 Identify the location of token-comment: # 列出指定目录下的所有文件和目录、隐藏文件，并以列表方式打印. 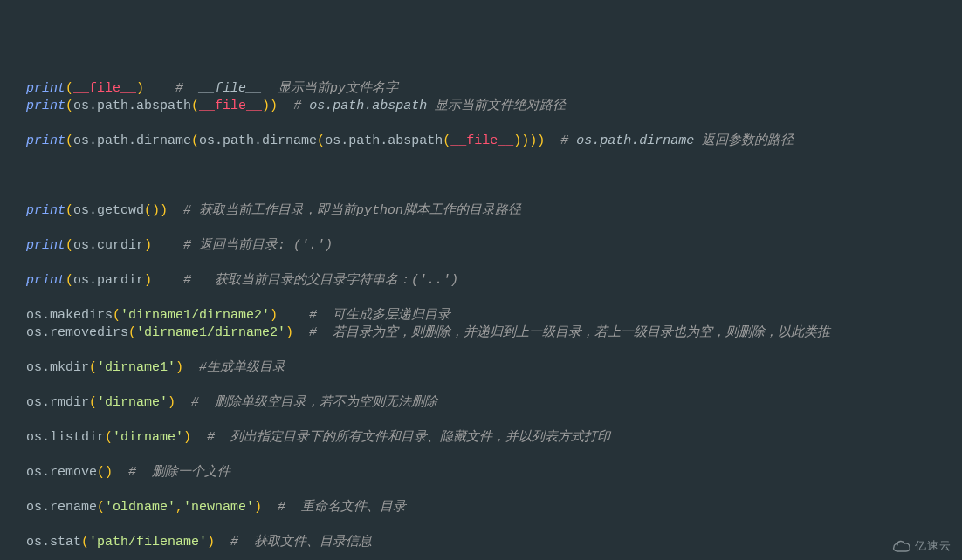
(409, 438).